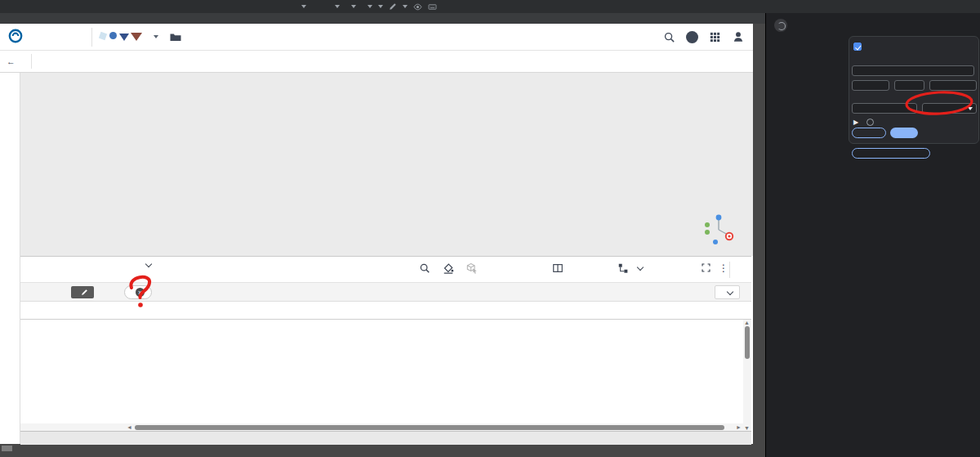 Image resolution: width=980 pixels, height=457 pixels. What do you see at coordinates (7, 448) in the screenshot?
I see `bottom-fragment` at bounding box center [7, 448].